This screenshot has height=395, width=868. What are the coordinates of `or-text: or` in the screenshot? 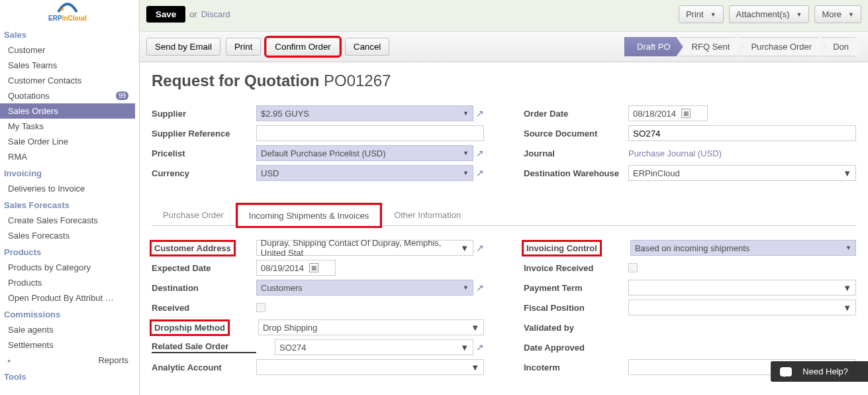 It's located at (193, 15).